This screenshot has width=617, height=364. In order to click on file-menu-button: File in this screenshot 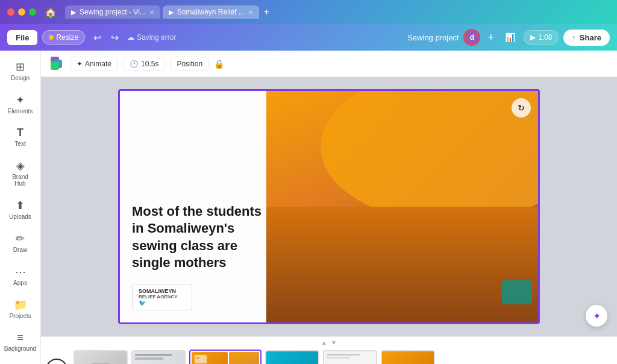, I will do `click(22, 37)`.